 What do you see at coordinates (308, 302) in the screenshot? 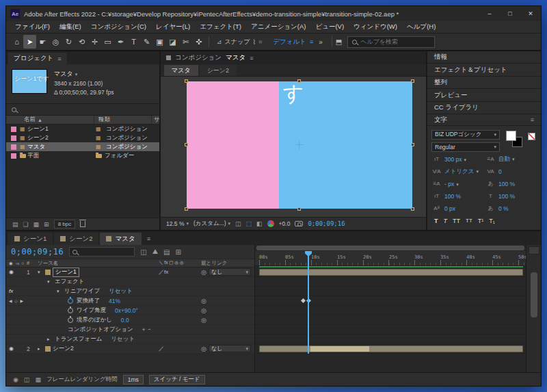
I see `current-time-indicator` at bounding box center [308, 302].